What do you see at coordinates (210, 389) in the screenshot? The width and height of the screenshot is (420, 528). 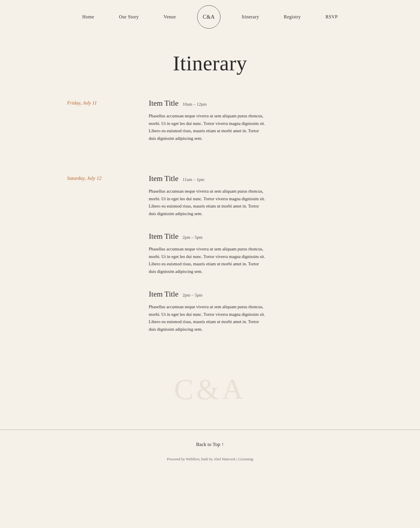 I see `watermark-text: C&A` at bounding box center [210, 389].